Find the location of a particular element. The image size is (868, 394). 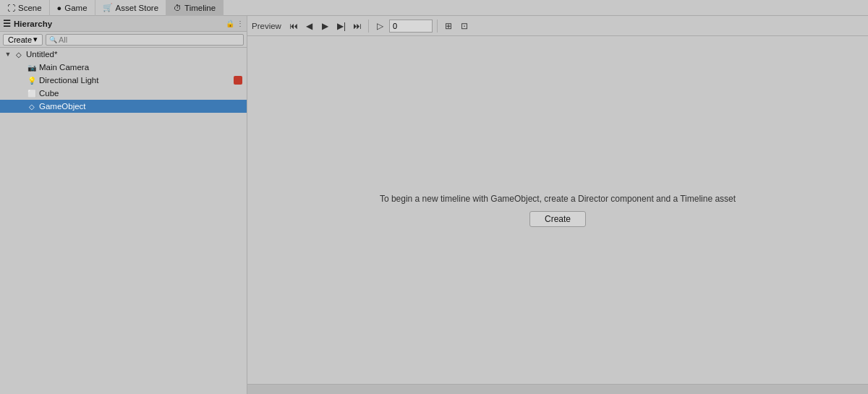

timeline-icon: ⏱ is located at coordinates (178, 8).